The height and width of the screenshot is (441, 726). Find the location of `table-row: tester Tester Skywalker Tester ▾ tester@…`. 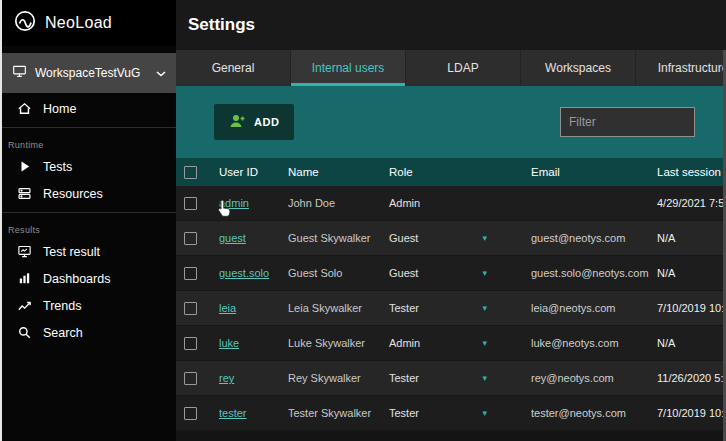

table-row: tester Tester Skywalker Tester ▾ tester@… is located at coordinates (451, 414).